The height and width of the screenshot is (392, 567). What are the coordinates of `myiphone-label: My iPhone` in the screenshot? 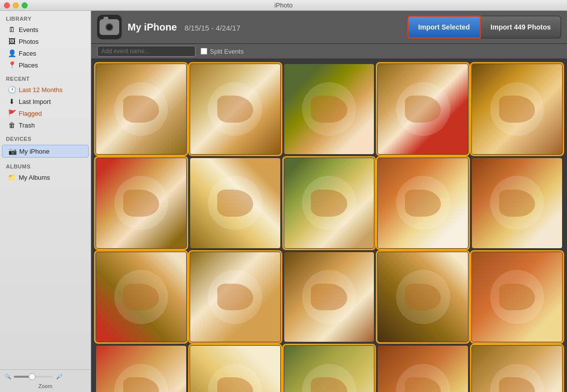 It's located at (34, 152).